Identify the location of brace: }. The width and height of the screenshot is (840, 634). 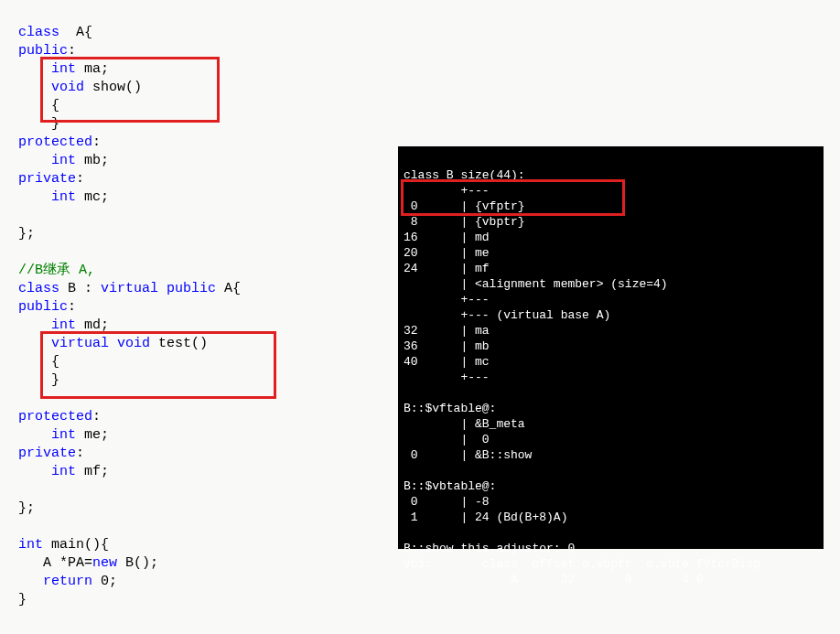
(22, 600).